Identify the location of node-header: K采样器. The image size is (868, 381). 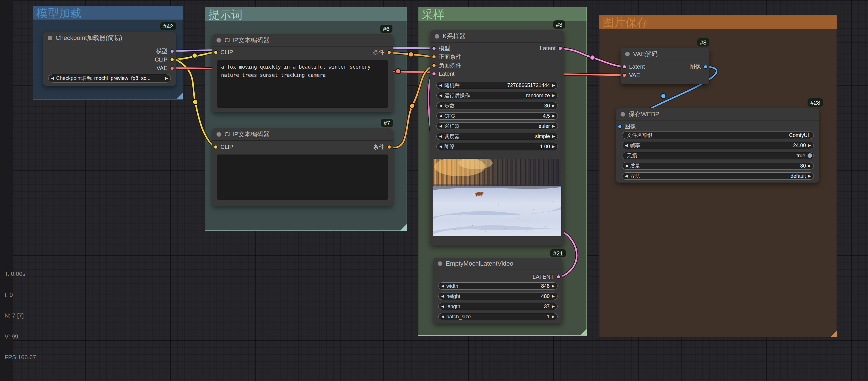
(497, 36).